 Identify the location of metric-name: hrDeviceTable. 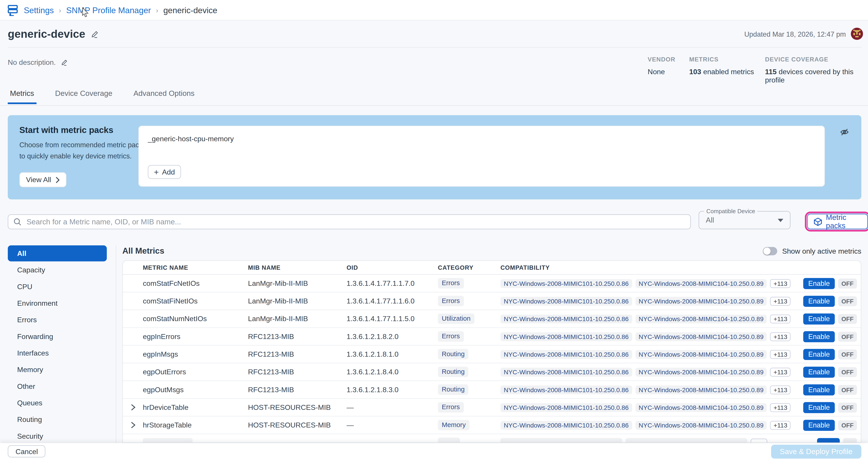
(166, 407).